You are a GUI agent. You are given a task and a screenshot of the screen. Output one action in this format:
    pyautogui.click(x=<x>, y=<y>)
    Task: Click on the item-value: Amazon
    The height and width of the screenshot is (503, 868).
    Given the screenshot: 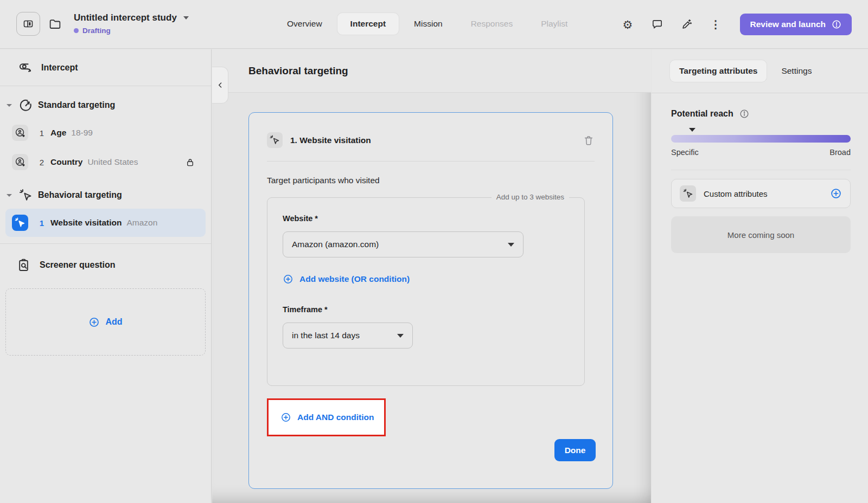 What is the action you would take?
    pyautogui.click(x=142, y=223)
    